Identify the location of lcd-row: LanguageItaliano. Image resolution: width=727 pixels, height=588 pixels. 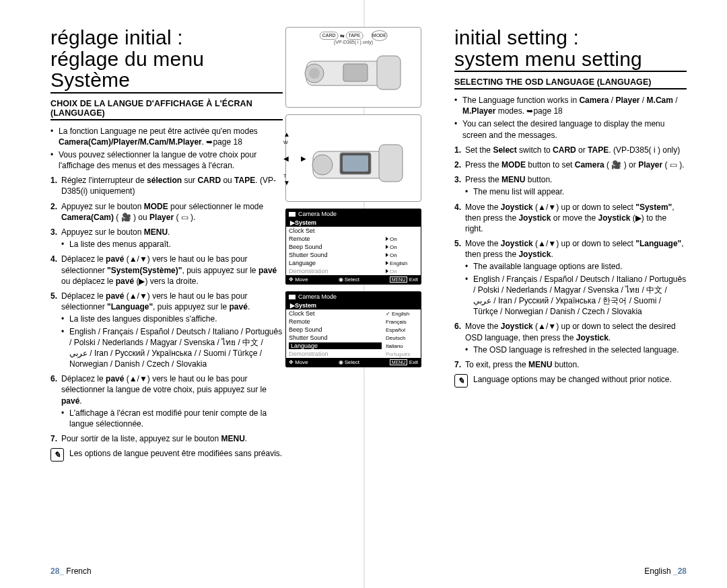
(353, 346).